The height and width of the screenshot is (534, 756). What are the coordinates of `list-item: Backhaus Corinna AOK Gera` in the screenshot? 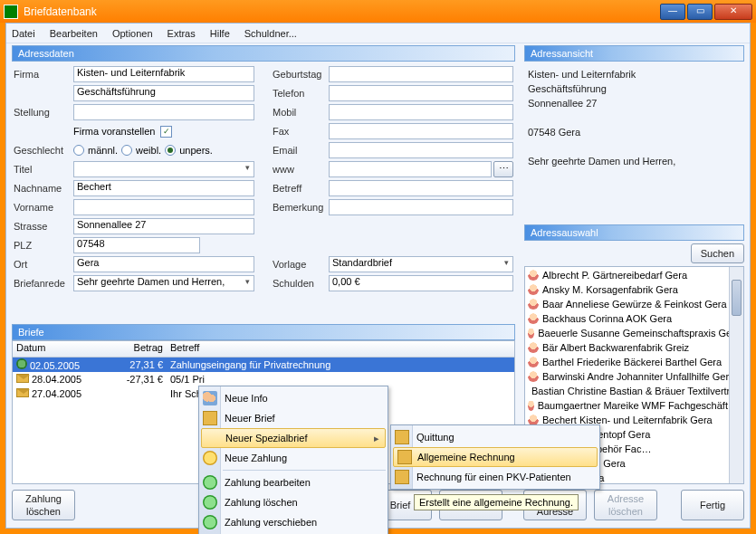 It's located at (634, 319).